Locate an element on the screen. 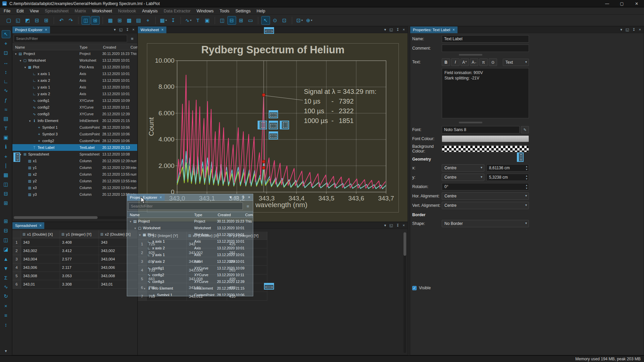 This screenshot has width=644, height=362. zoom-select-button: ⊡▾ is located at coordinates (300, 20).